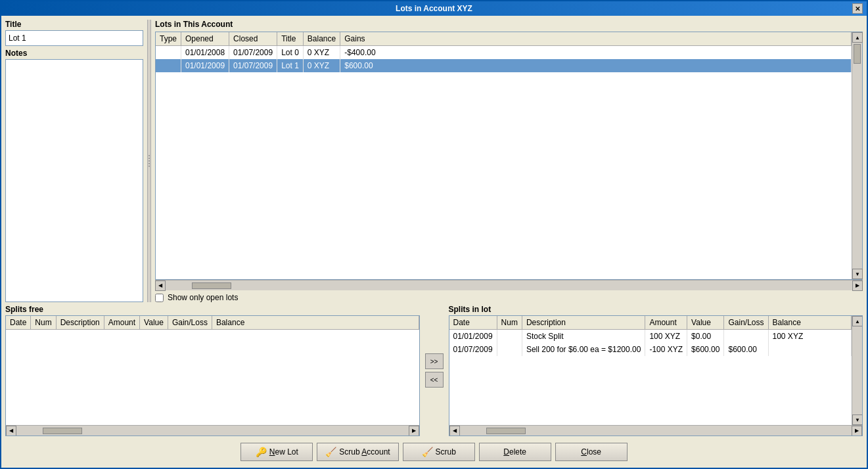 The height and width of the screenshot is (469, 868). What do you see at coordinates (515, 452) in the screenshot?
I see `delete-label: Delete` at bounding box center [515, 452].